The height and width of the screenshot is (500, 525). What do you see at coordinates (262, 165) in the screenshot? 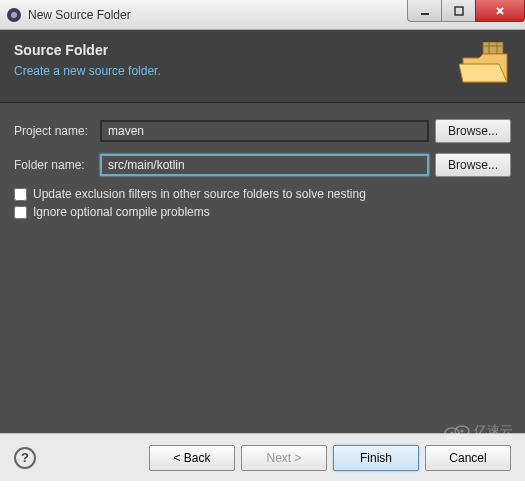
I see `folder-name-row: Folder name: Browse...` at bounding box center [262, 165].